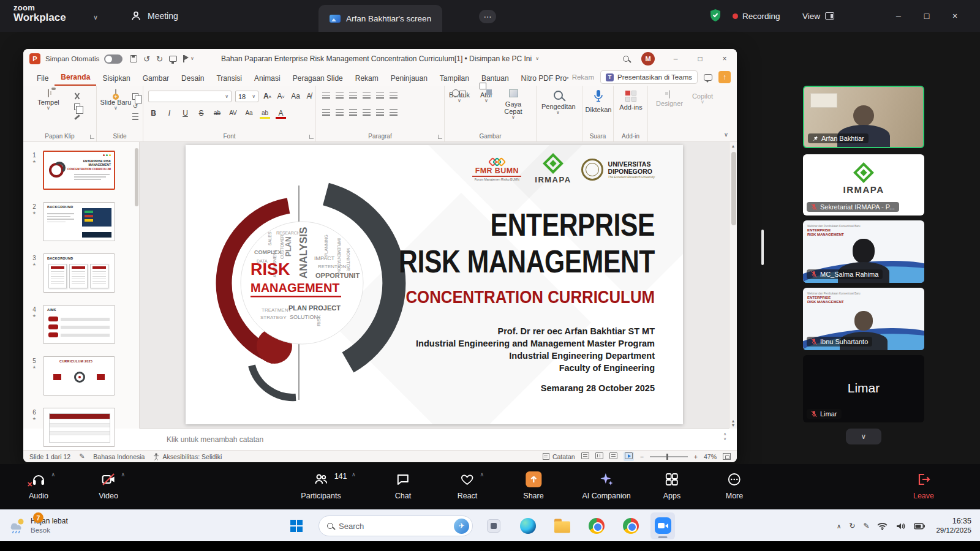 This screenshot has height=551, width=980. Describe the element at coordinates (267, 78) in the screenshot. I see `tab-animasi: Animasi` at that location.